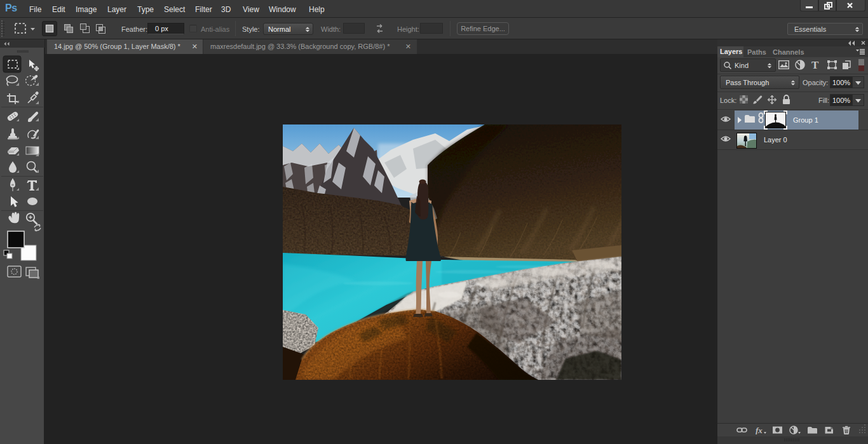 Image resolution: width=868 pixels, height=444 pixels. What do you see at coordinates (759, 430) in the screenshot?
I see `svg-text: fx` at bounding box center [759, 430].